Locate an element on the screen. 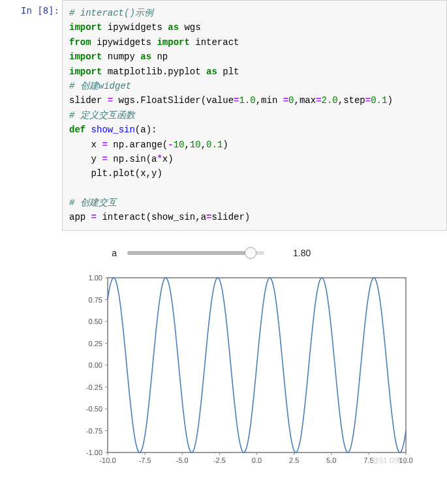 This screenshot has height=504, width=447. svg-text: 0.00 is located at coordinates (95, 365).